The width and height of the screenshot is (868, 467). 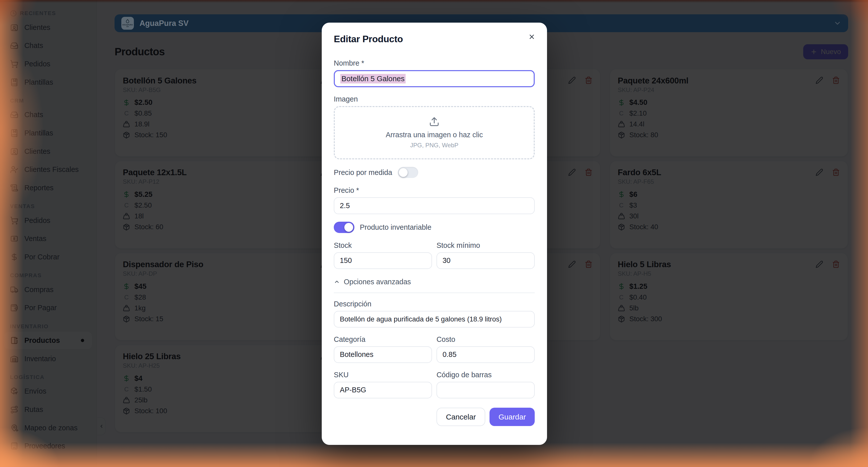 I want to click on field-stock: Stock, so click(x=383, y=255).